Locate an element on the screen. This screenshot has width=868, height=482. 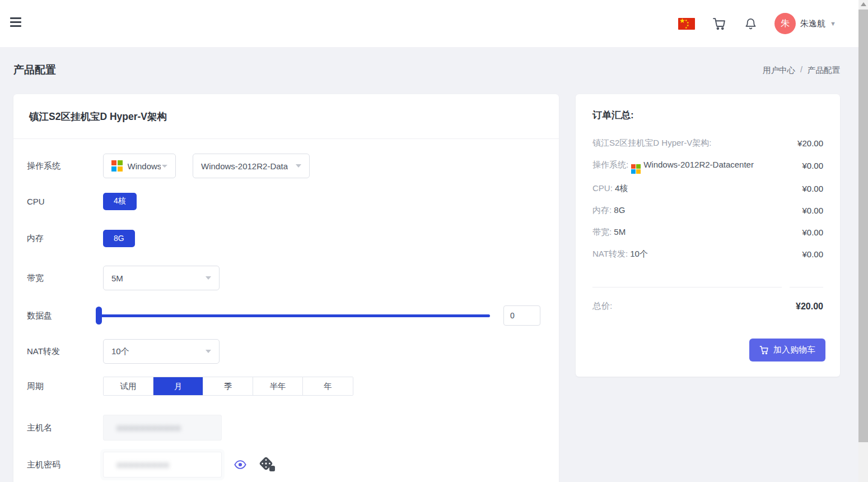
summary-product-label: 镇江S2区挂机宝D Hyper-V架构: is located at coordinates (652, 142).